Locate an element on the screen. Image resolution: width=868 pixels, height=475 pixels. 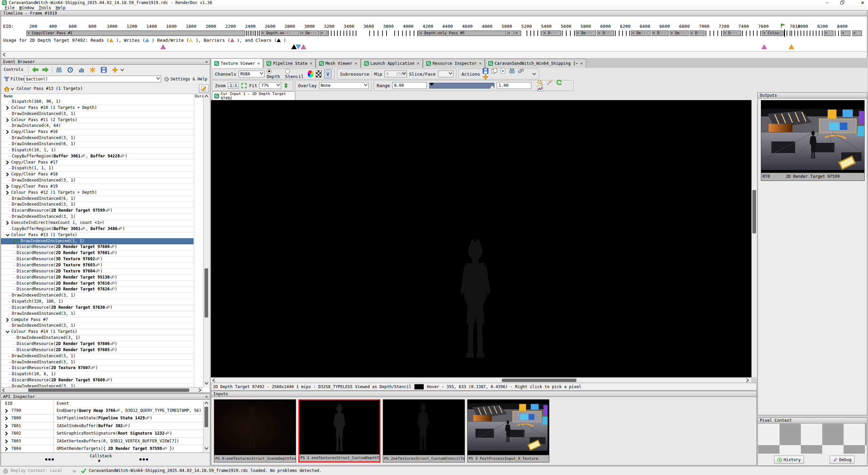
replay-context-dropdown is located at coordinates (75, 471).